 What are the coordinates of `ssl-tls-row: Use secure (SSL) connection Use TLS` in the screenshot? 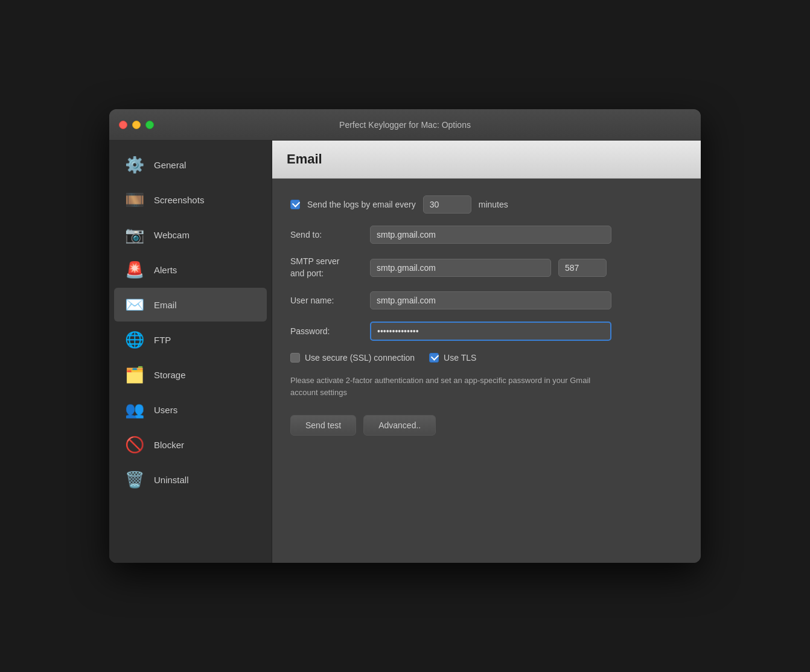 It's located at (486, 358).